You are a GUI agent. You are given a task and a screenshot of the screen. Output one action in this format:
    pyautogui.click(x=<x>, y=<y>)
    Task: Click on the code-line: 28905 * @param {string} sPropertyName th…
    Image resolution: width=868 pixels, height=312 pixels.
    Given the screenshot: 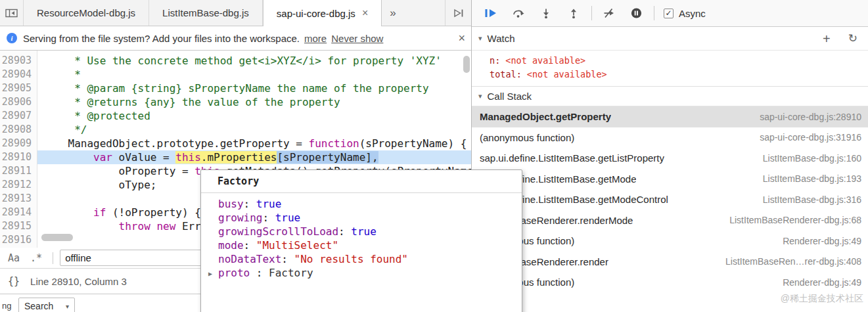 What is the action you would take?
    pyautogui.click(x=235, y=88)
    